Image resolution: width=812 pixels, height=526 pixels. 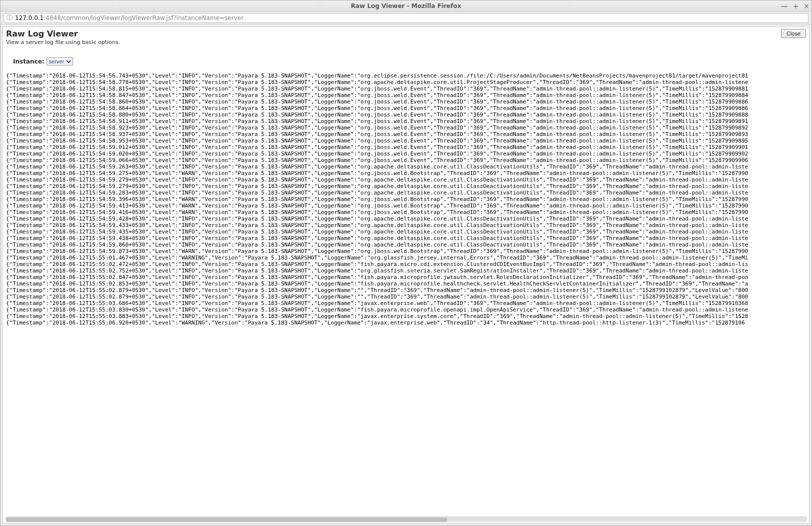 What do you see at coordinates (406, 206) in the screenshot?
I see `log-line: {"Timestamp":"2018-06-12T15:54:59.413+05…` at bounding box center [406, 206].